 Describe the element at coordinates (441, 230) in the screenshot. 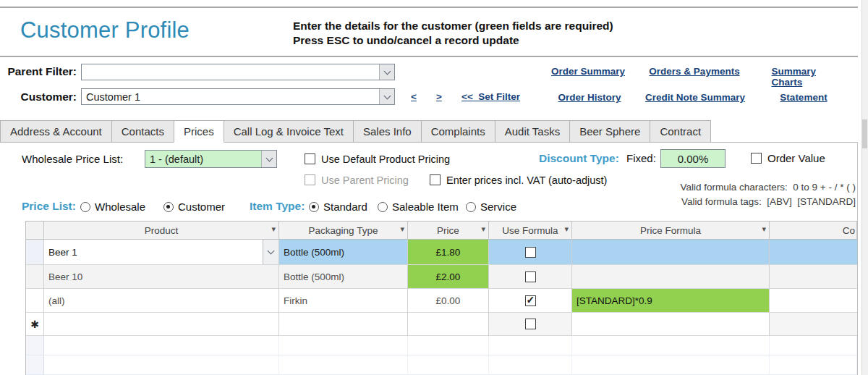

I see `grid-header-row: Product▾ Packaging Type▾ Price▾ Use Form…` at that location.